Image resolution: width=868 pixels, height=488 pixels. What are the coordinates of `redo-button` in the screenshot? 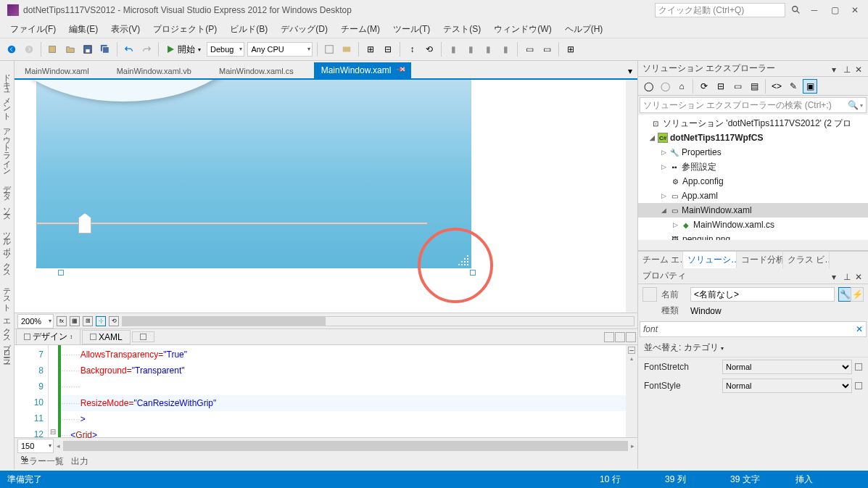 It's located at (146, 49).